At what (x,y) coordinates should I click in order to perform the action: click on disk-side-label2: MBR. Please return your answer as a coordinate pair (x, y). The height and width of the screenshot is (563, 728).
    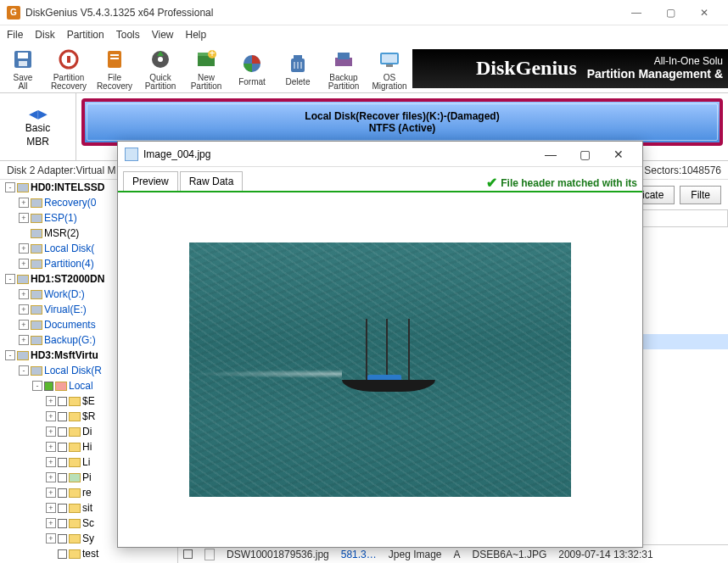
    Looking at the image, I should click on (37, 142).